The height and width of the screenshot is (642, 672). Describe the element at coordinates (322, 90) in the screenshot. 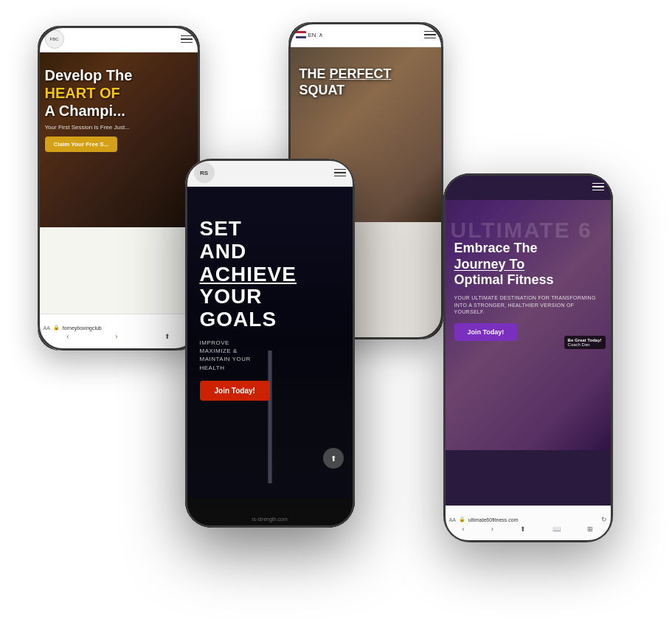

I see `squat-line3: SQUAT` at that location.